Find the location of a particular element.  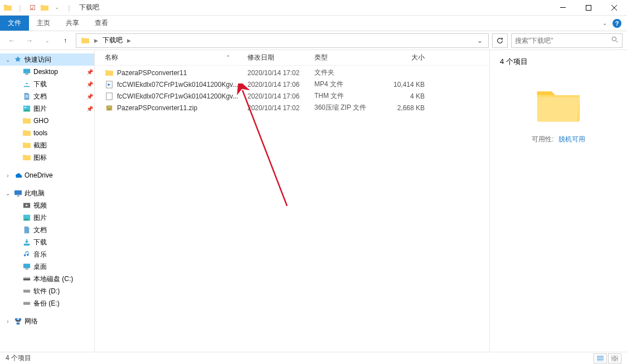

nav-onedrive: ›OneDrive is located at coordinates (47, 175).